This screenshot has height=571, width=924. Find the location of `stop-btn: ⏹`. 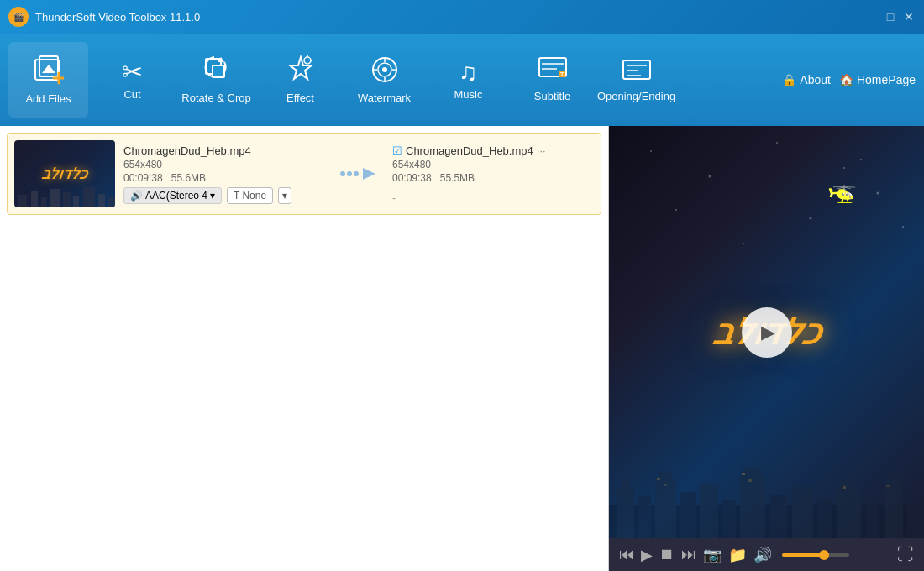

stop-btn: ⏹ is located at coordinates (667, 554).